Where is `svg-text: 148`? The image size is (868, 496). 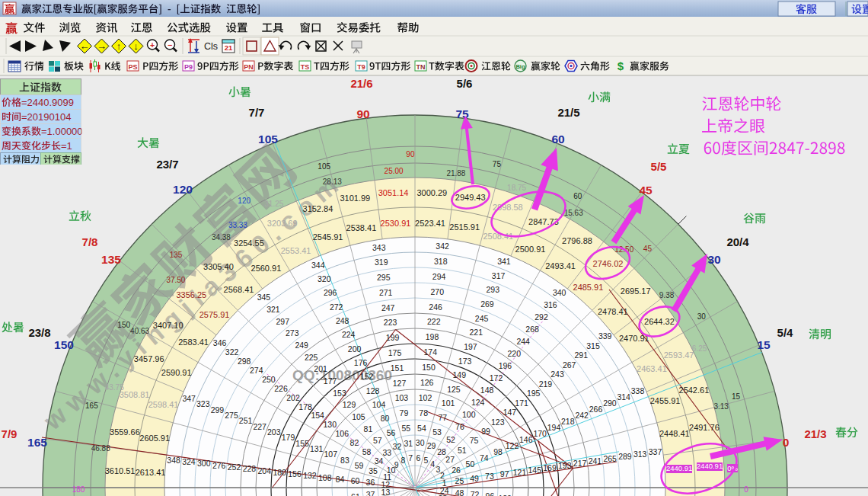
svg-text: 148 is located at coordinates (487, 390).